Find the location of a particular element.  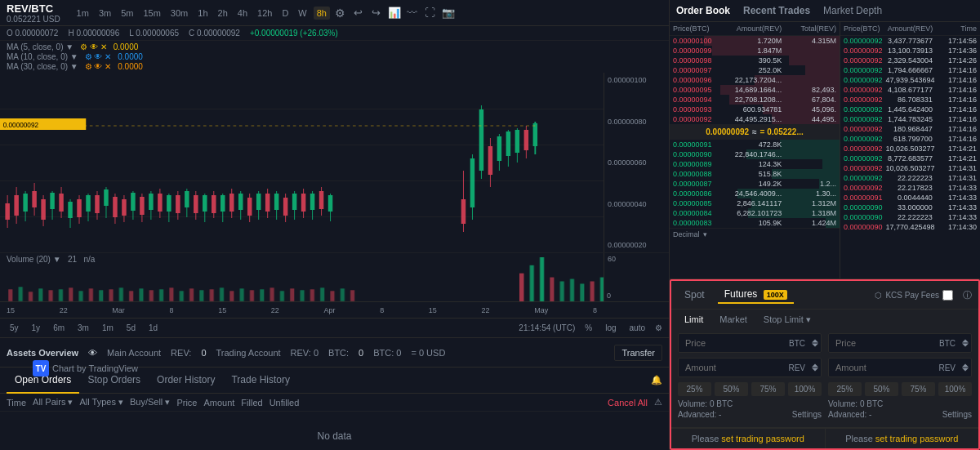

tf-3m: 3m is located at coordinates (105, 13).